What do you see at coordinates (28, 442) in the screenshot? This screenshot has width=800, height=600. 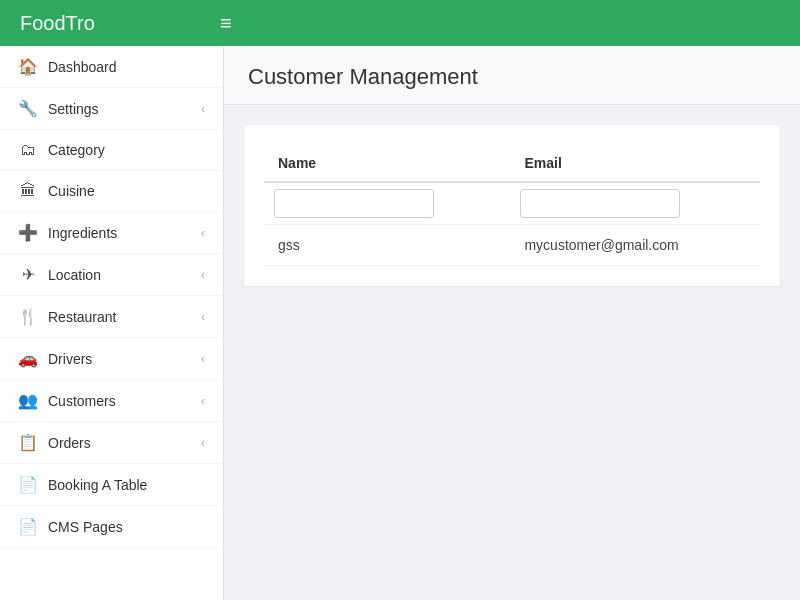 I see `orders-icon: 📋` at bounding box center [28, 442].